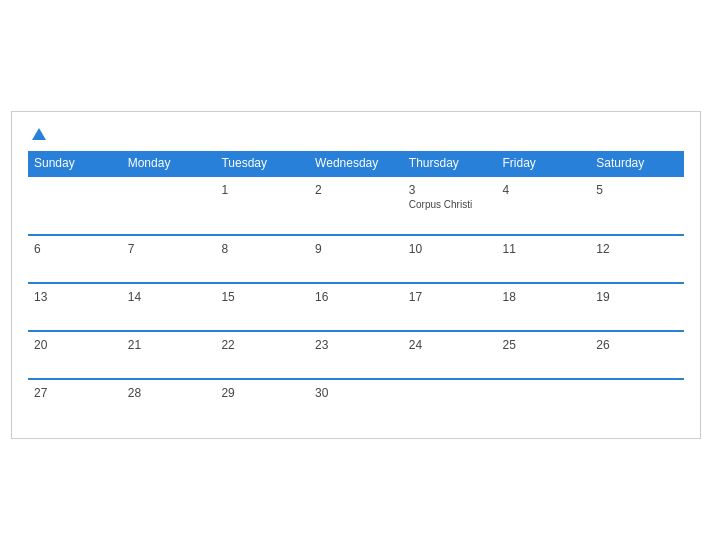  I want to click on event-label: Corpus Christi, so click(450, 204).